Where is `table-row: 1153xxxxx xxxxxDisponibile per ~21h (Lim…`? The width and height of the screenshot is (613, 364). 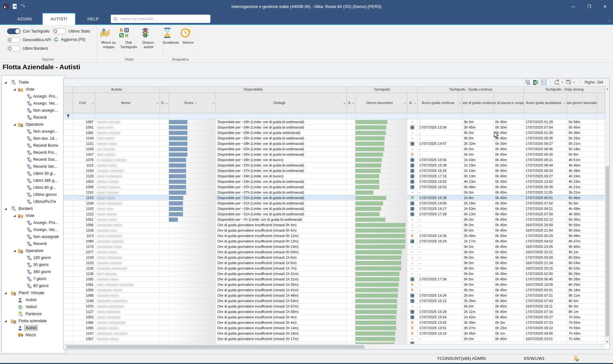 table-row: 1153xxxxx xxxxxDisponibile per ~21h (Lim… is located at coordinates (334, 198).